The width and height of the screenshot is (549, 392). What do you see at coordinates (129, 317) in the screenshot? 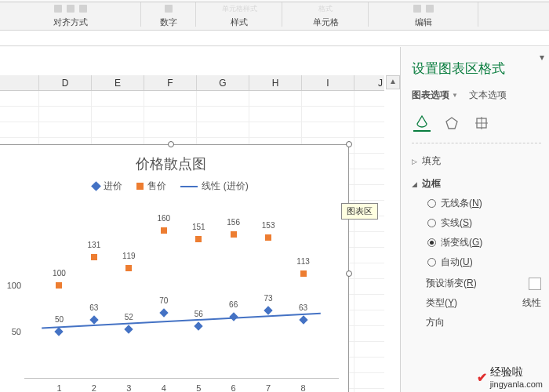
I see `data-label: 52` at bounding box center [129, 317].